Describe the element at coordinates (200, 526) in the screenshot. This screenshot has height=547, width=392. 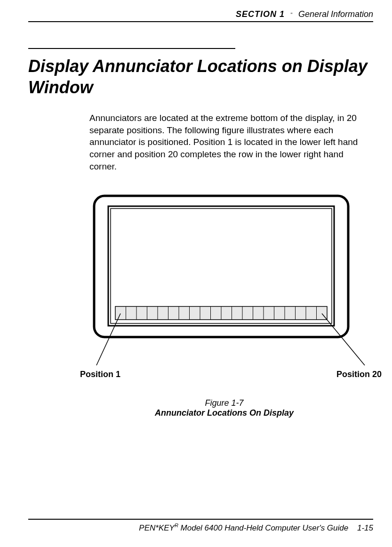
I see `running-footer: PEN*KEYR Model 6400 Hand-Held Computer U…` at that location.